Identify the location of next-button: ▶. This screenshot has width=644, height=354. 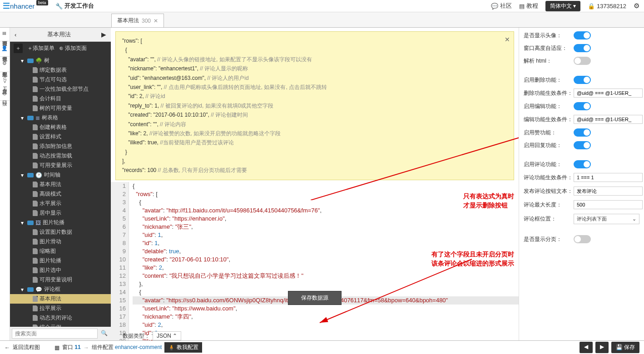
(602, 348).